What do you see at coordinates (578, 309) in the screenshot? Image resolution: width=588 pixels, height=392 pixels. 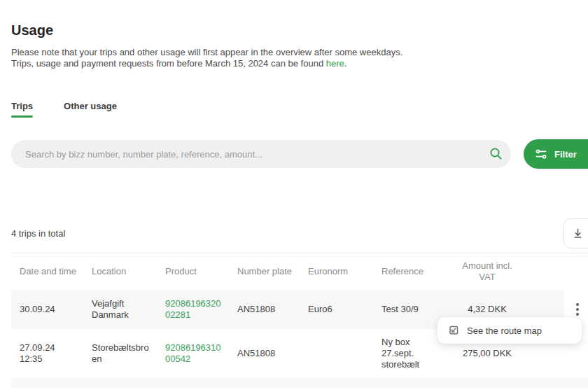 I see `row-menu-kebab-icon` at bounding box center [578, 309].